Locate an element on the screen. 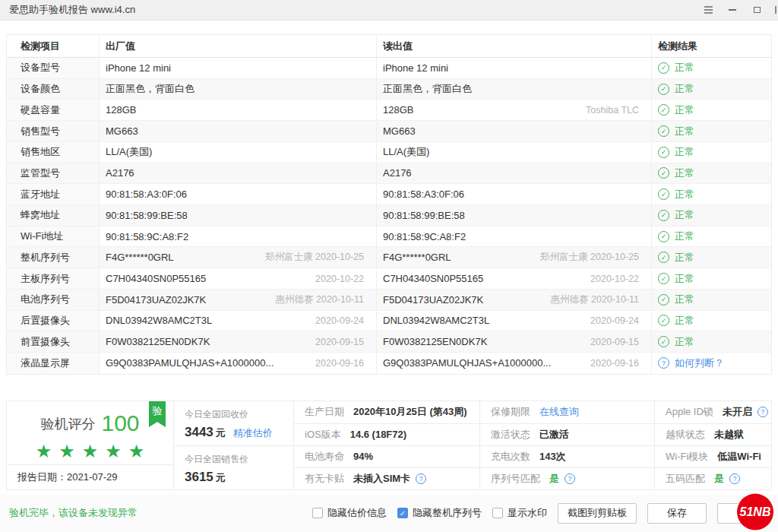  header-result: 检测结果 is located at coordinates (711, 46).